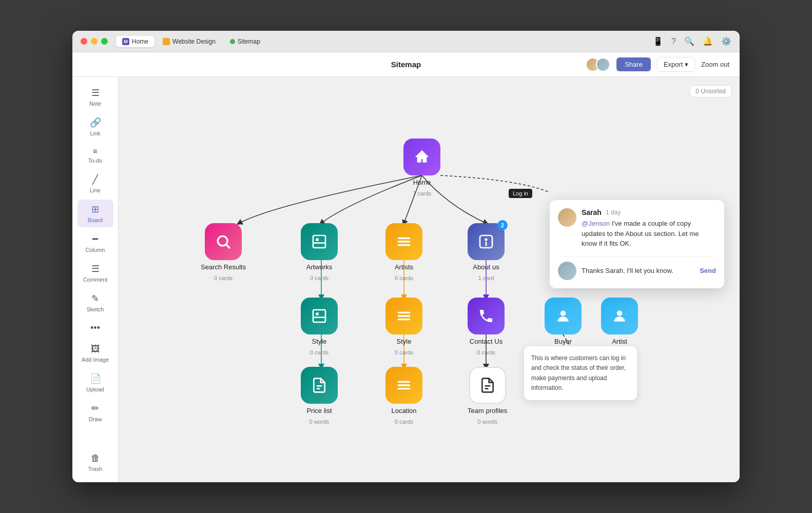 The width and height of the screenshot is (812, 513). Describe the element at coordinates (319, 352) in the screenshot. I see `style1-sub: 0 cards` at that location.